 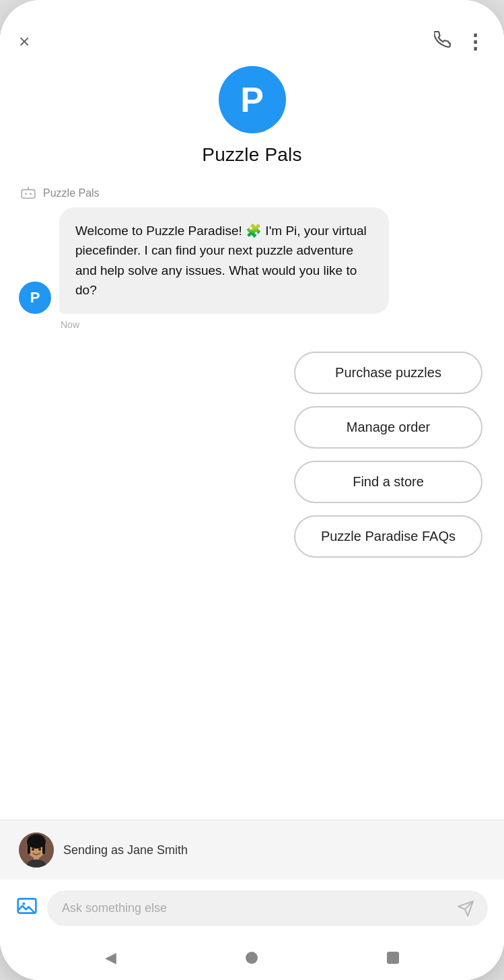 What do you see at coordinates (24, 42) in the screenshot?
I see `close-button: ×` at bounding box center [24, 42].